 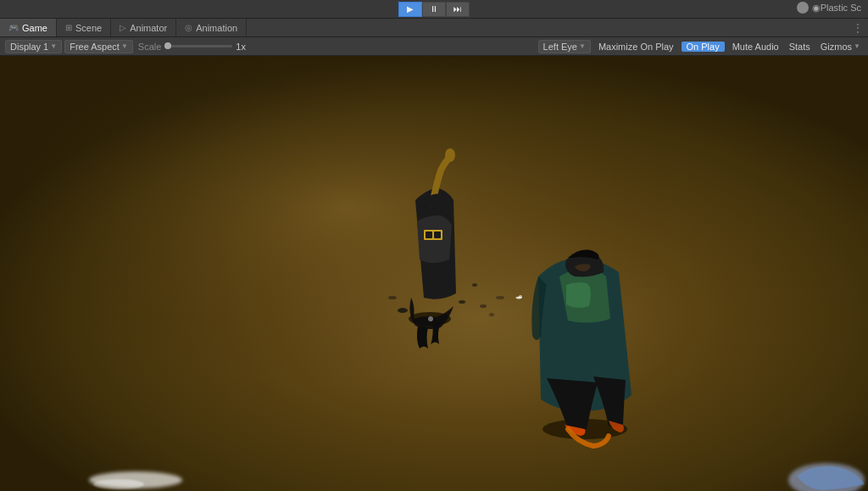 What do you see at coordinates (857, 46) in the screenshot?
I see `gizmos-dropdown-arrow: ▼` at bounding box center [857, 46].